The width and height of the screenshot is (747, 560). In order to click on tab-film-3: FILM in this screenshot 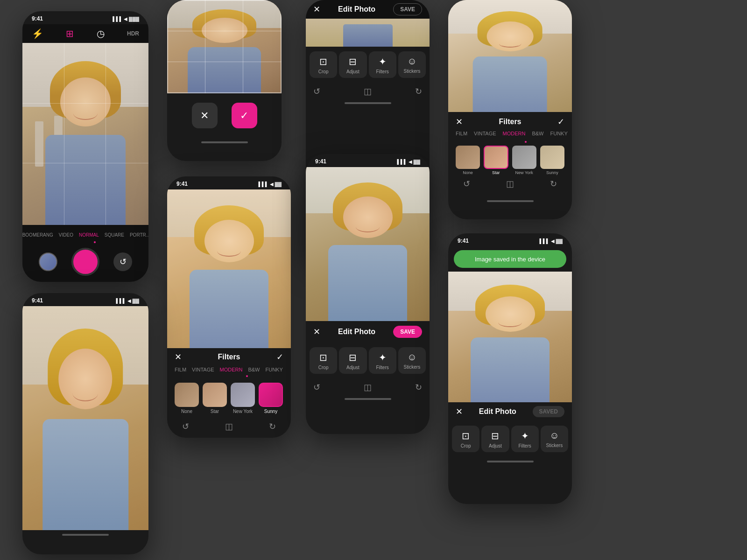, I will do `click(180, 370)`.